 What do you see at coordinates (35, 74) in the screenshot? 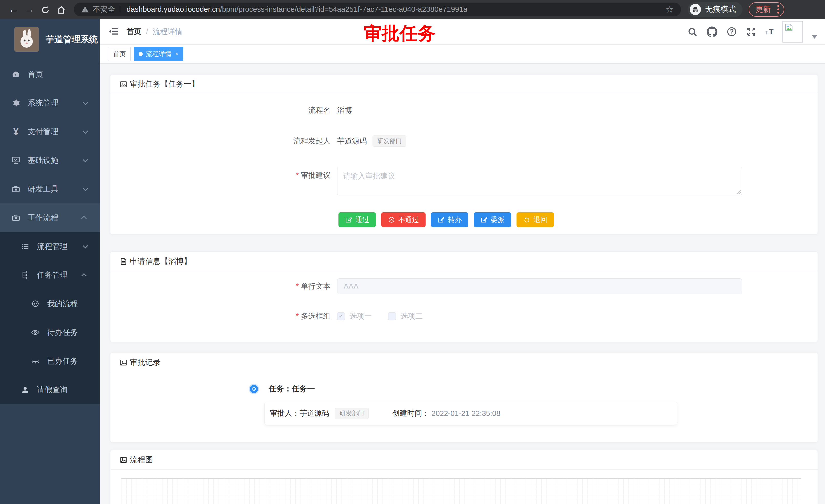
I see `sidebar-item-label: 首页` at bounding box center [35, 74].